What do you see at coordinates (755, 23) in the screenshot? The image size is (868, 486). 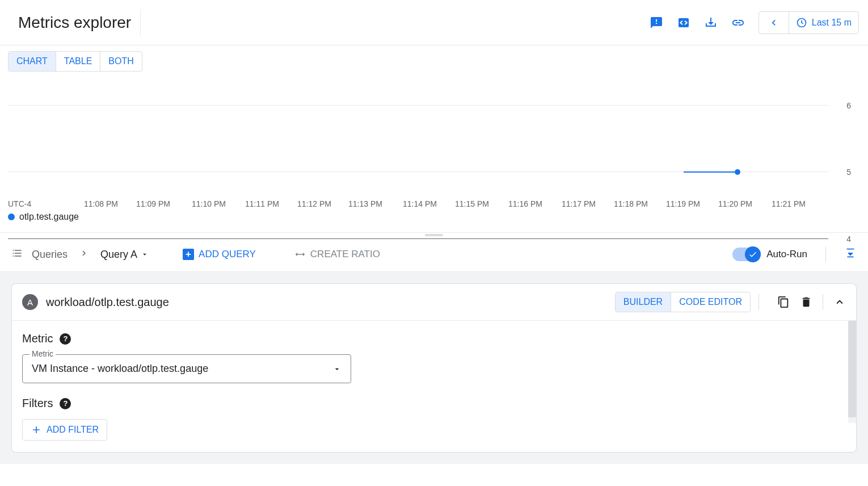 I see `header-actions: Last 15 m` at bounding box center [755, 23].